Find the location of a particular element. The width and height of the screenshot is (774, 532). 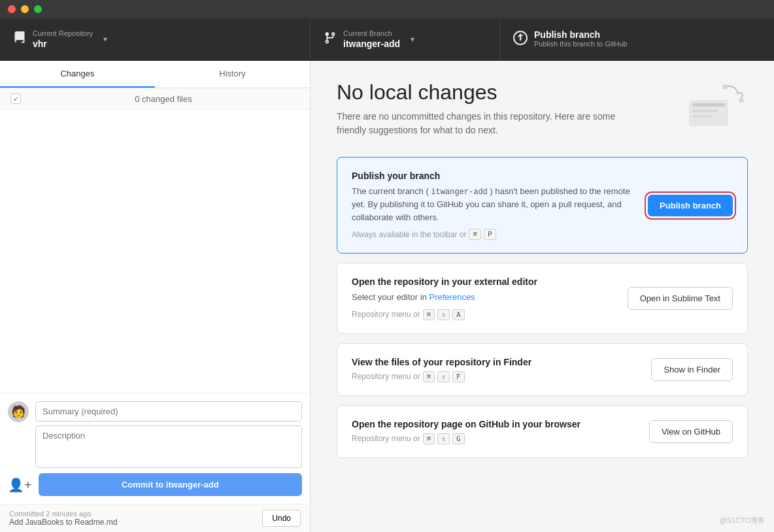

current-branch-section: Current Branch itwanger-add ▾ is located at coordinates (405, 39).